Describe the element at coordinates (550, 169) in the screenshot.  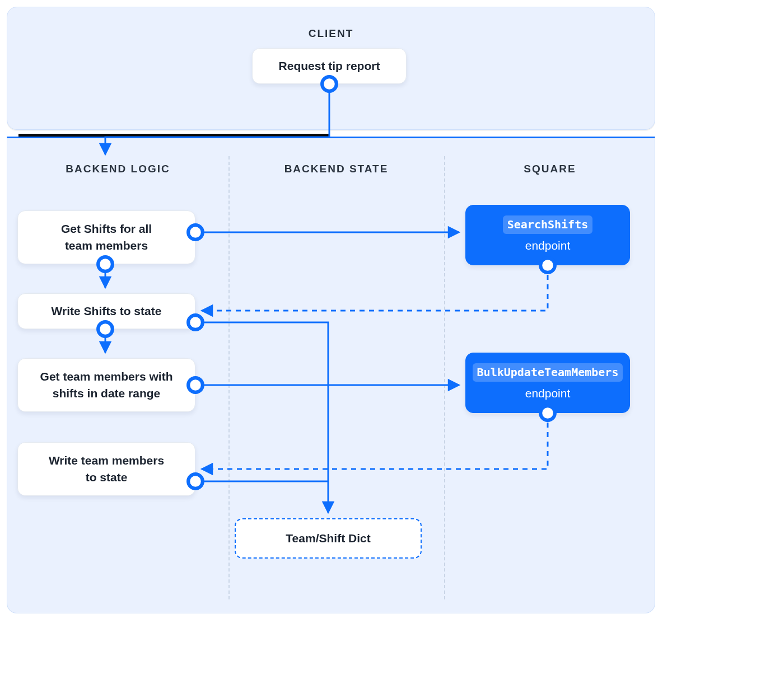
I see `square-label: SQUARE` at that location.